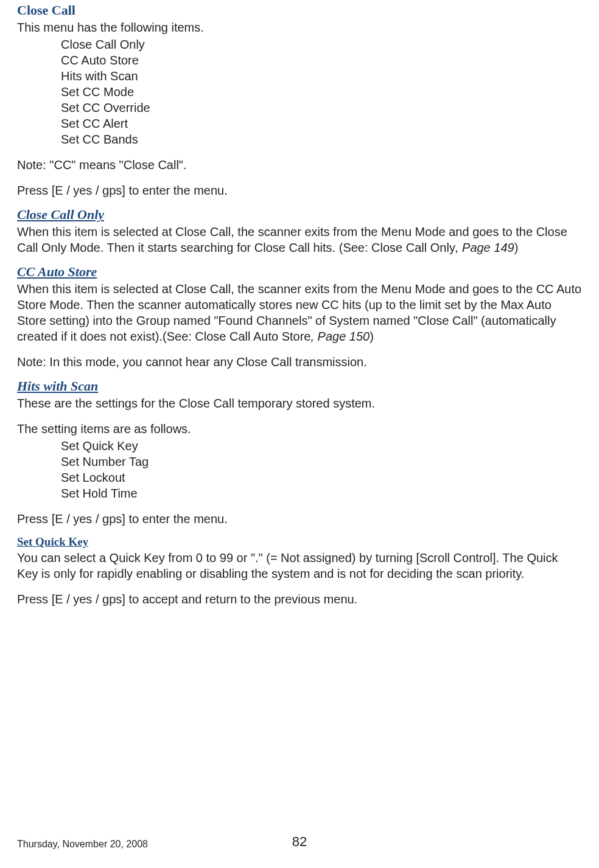 The image size is (599, 868). I want to click on menu-items-list: Close Call Only CC Auto Store Hits with …, so click(321, 92).